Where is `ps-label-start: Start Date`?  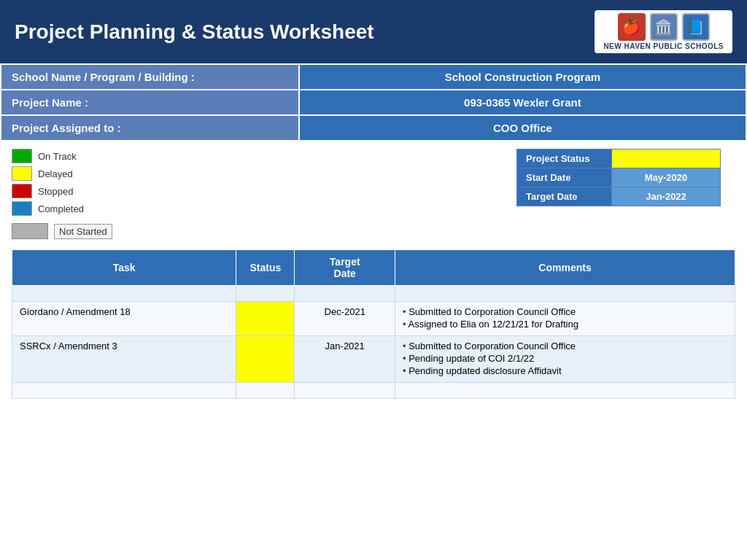 ps-label-start: Start Date is located at coordinates (565, 178).